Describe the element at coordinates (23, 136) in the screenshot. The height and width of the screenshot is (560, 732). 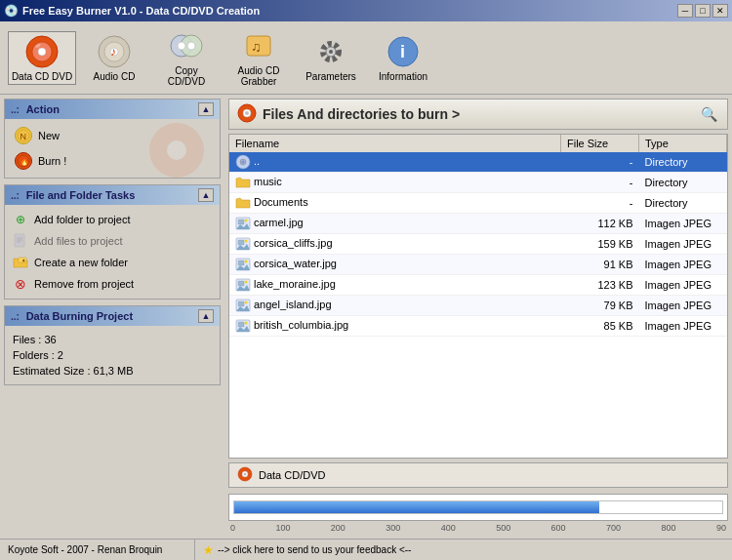
I see `new-icon: N` at that location.